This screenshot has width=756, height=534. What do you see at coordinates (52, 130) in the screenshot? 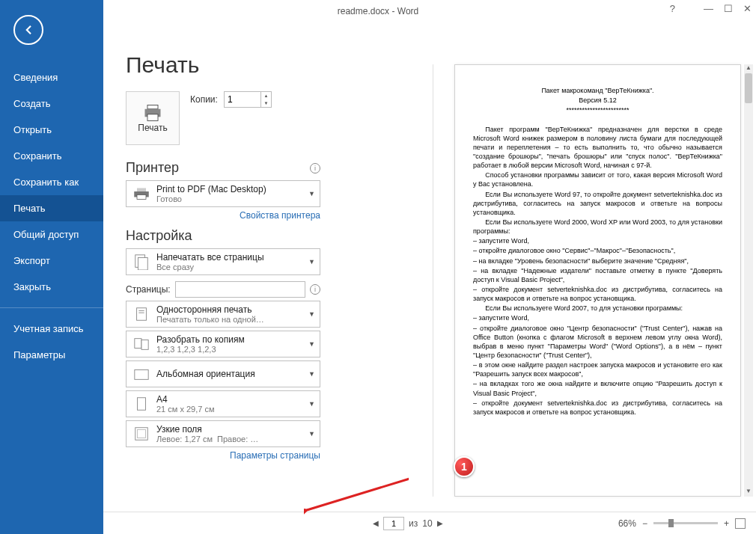
I see `nav-open: Открыть` at bounding box center [52, 130].